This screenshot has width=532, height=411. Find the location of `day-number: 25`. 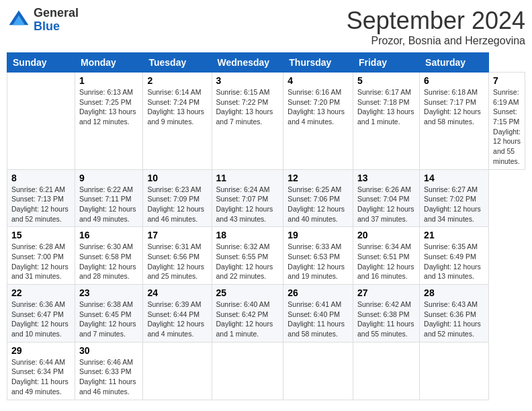

day-number: 25 is located at coordinates (248, 293).